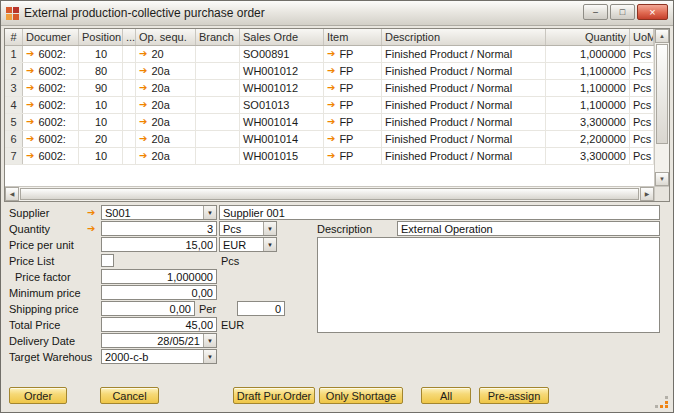  I want to click on table-row: 1 ➔6002: 10 ➔20 SO00891 ➔FP Finished Pro…, so click(330, 54).